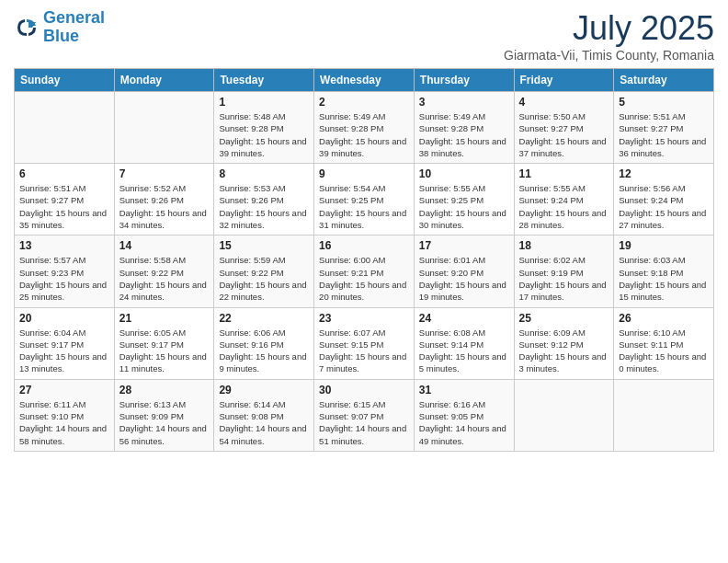  I want to click on day-number: 8, so click(264, 174).